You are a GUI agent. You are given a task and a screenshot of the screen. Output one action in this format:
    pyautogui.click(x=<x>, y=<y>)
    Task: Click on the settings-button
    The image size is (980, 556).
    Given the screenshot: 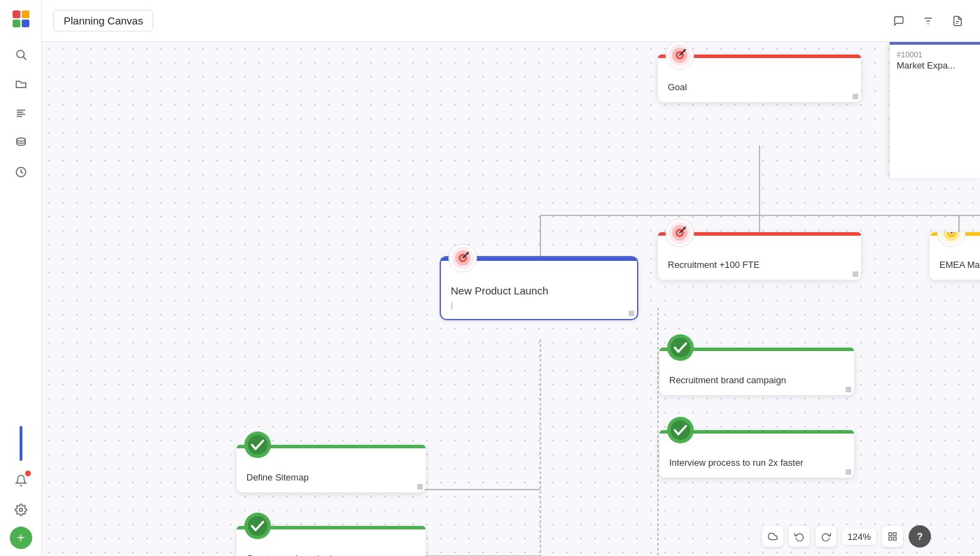 What is the action you would take?
    pyautogui.click(x=21, y=510)
    